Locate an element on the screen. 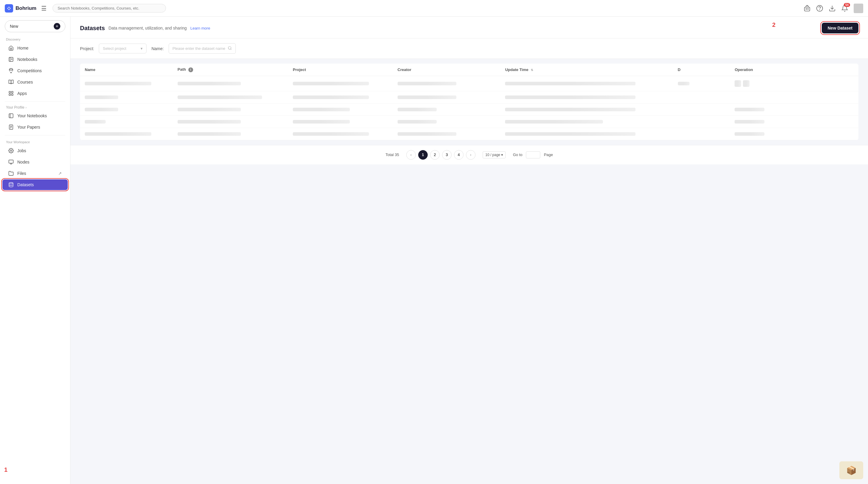 This screenshot has width=868, height=484. home-icon is located at coordinates (11, 48).